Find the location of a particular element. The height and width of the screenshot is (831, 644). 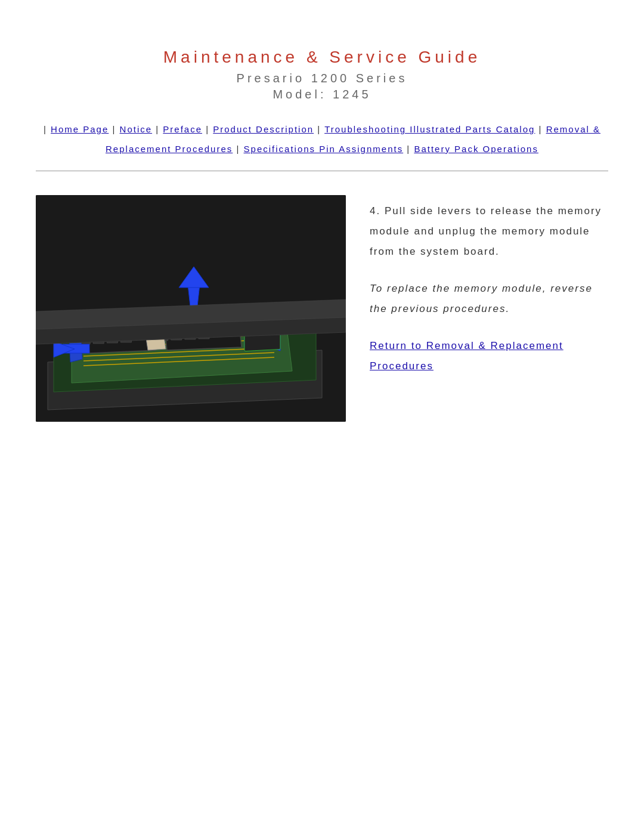

nav-section: | Home Page | Notice | Preface | Product… is located at coordinates (322, 139).